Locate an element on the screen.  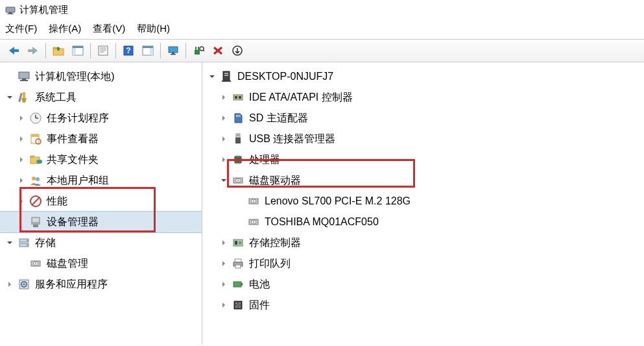
storage-icon is located at coordinates (24, 243).